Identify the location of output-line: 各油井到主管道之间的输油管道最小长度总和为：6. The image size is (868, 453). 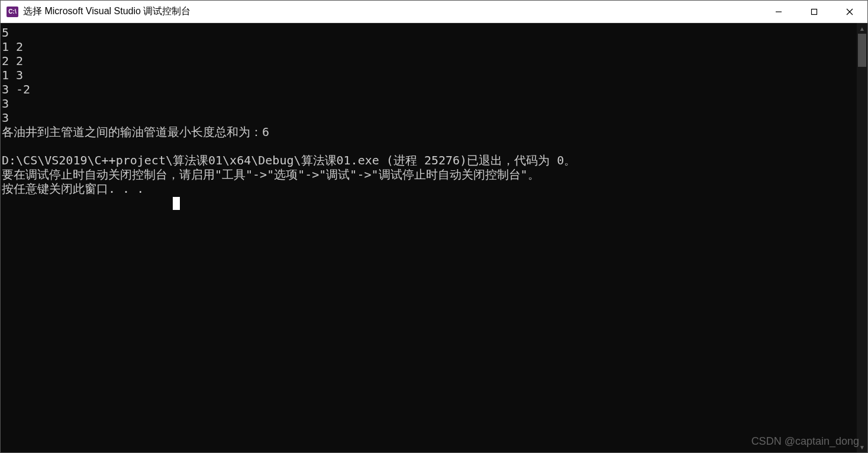
(135, 132).